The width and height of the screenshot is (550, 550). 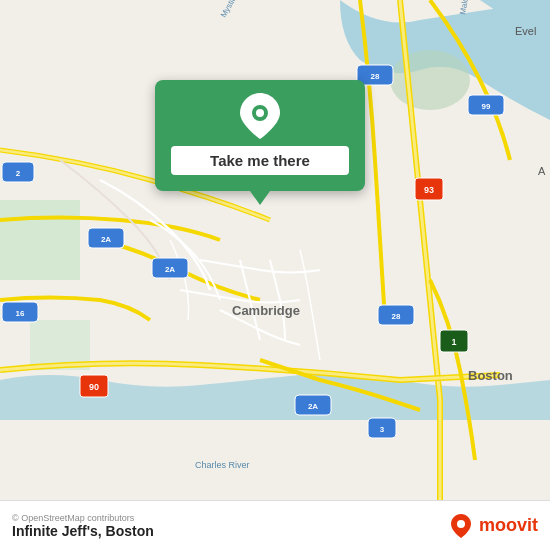 I want to click on svg-text: 1, so click(x=454, y=342).